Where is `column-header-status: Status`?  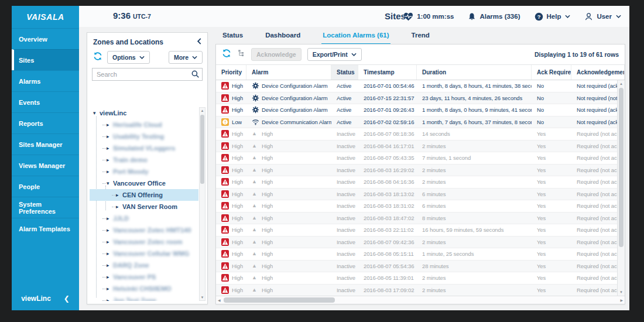 column-header-status: Status is located at coordinates (345, 73).